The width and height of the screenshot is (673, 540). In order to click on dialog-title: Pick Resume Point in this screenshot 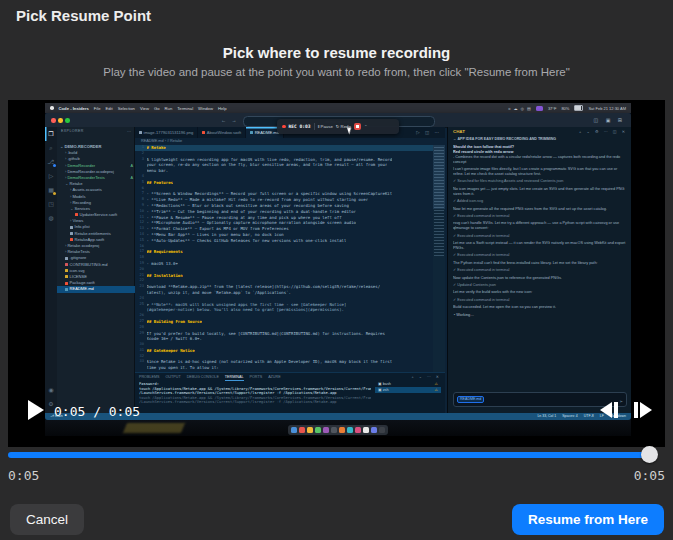, I will do `click(84, 16)`.